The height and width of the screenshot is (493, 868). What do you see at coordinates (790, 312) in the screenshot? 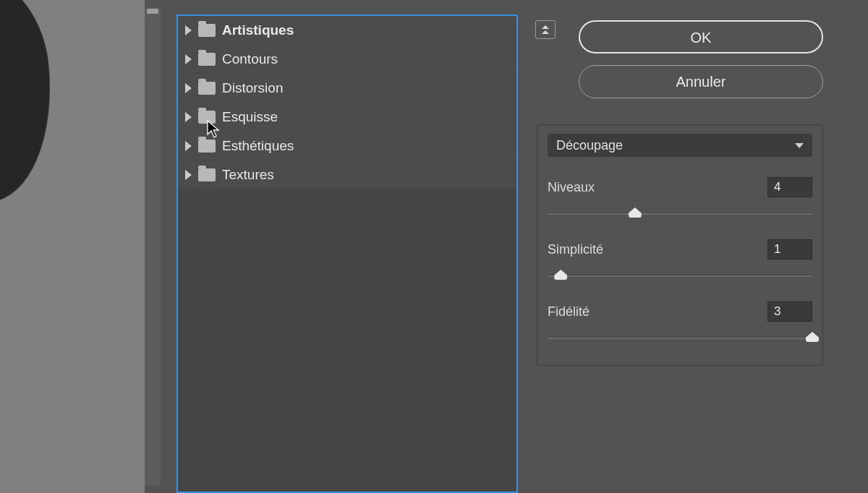
I see `parameter-value-input: 3` at bounding box center [790, 312].